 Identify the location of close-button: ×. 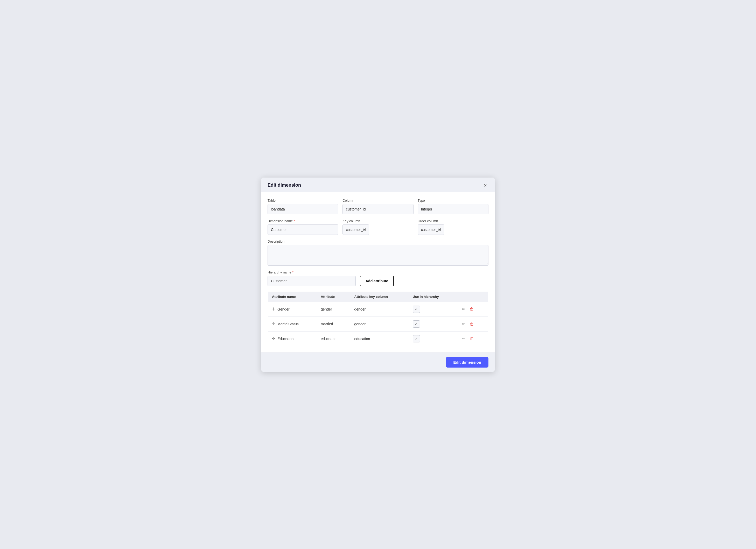
(485, 185).